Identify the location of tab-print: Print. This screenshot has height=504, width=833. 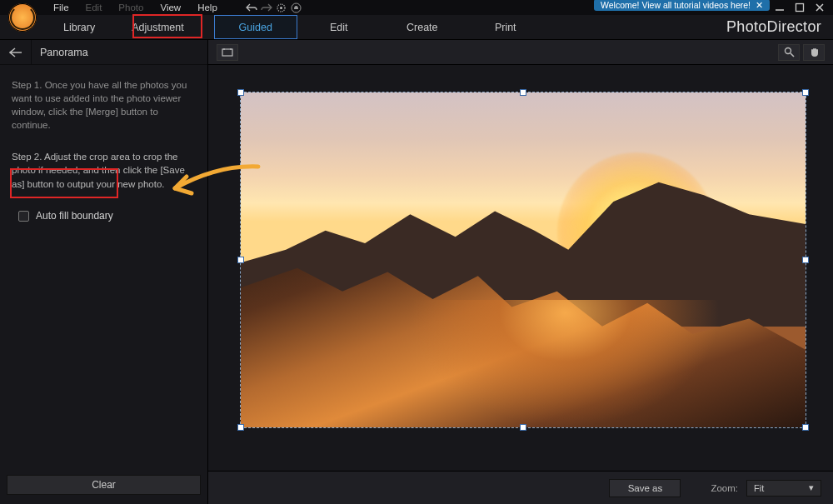
(506, 27).